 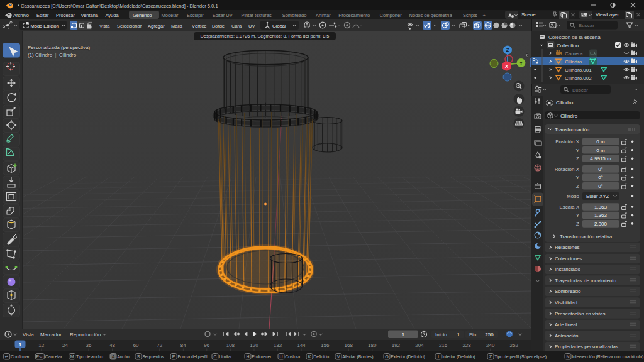 What do you see at coordinates (309, 357) in the screenshot?
I see `svg-text: K` at bounding box center [309, 357].